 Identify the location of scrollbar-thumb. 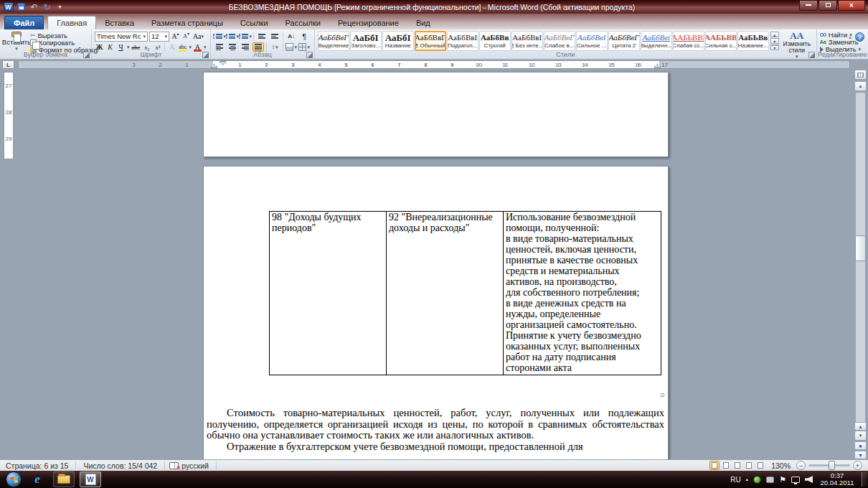
(861, 248).